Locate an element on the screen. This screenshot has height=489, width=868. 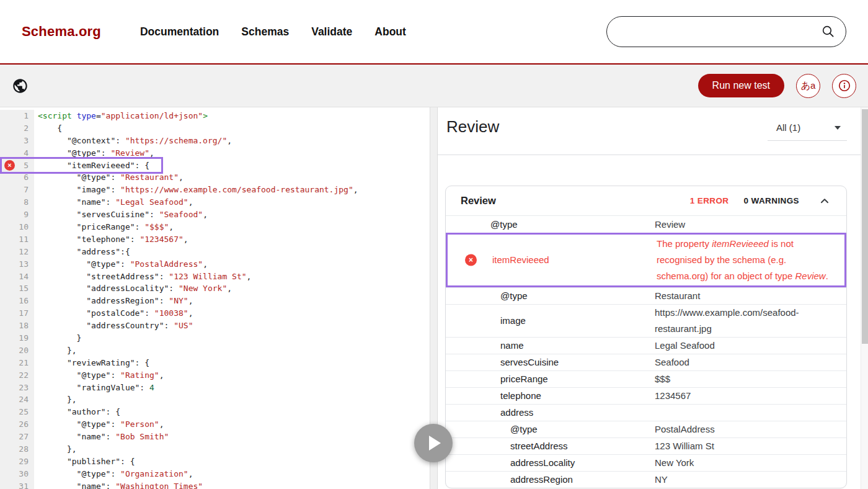
error-icon: × is located at coordinates (471, 261).